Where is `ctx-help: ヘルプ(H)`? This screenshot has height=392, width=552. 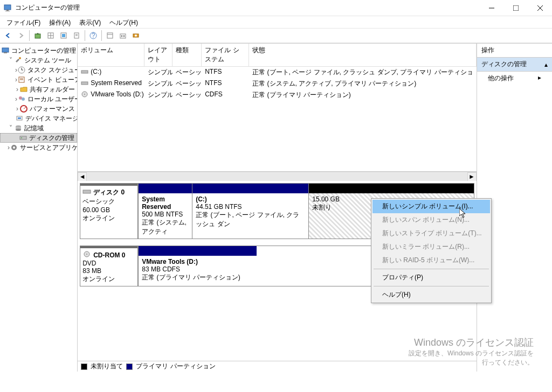 ctx-help: ヘルプ(H) is located at coordinates (431, 295).